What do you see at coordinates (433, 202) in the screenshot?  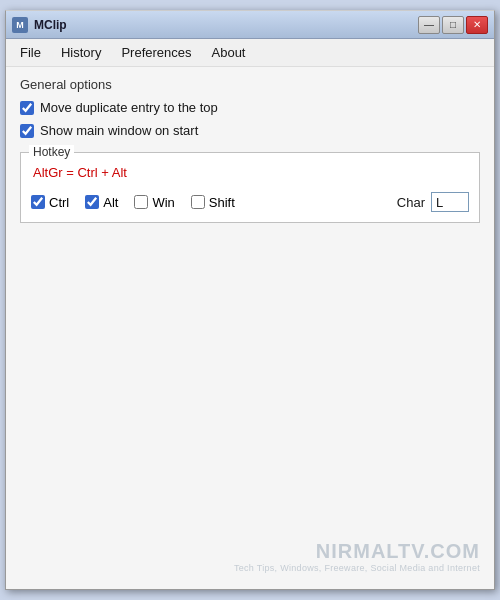 I see `char-group: Char` at bounding box center [433, 202].